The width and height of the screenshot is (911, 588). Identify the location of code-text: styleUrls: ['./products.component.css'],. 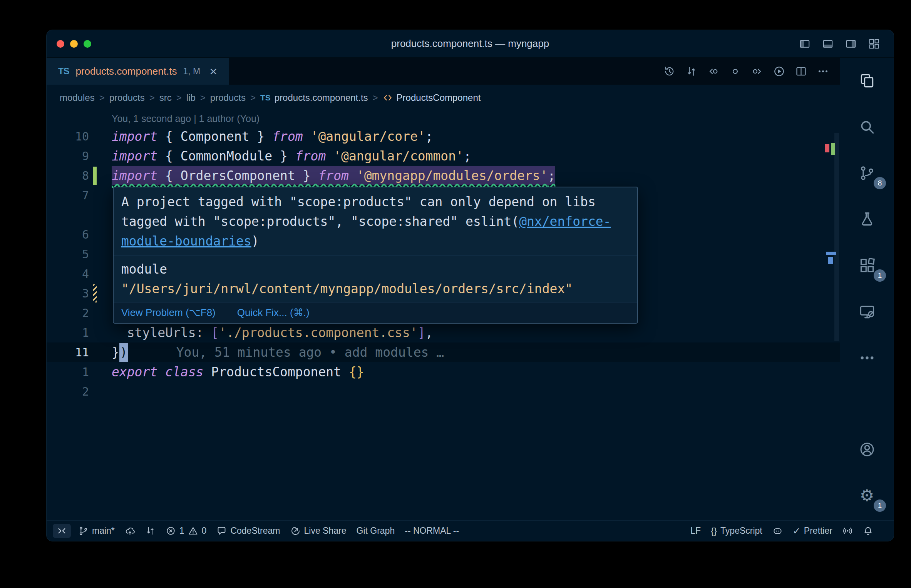
(476, 332).